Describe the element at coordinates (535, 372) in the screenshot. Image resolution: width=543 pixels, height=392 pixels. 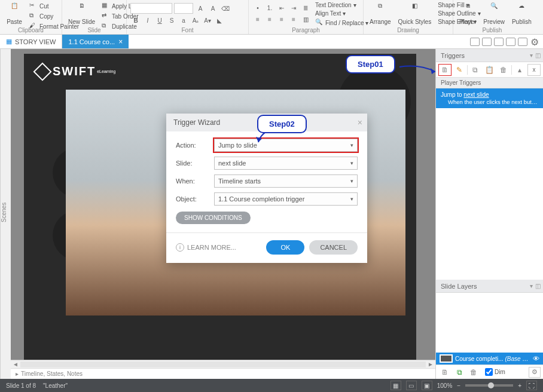
I see `layer-settings-button: ⚙` at that location.